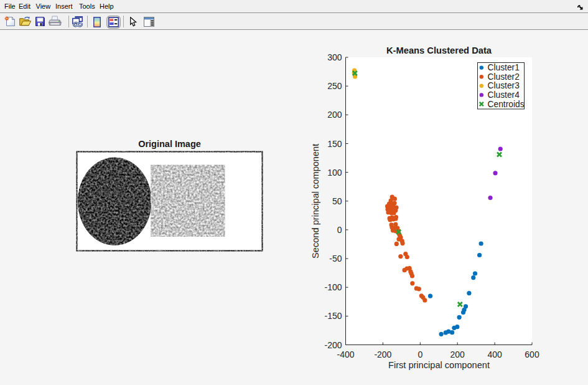 This screenshot has height=385, width=588. Describe the element at coordinates (495, 354) in the screenshot. I see `svg-text: 400` at that location.